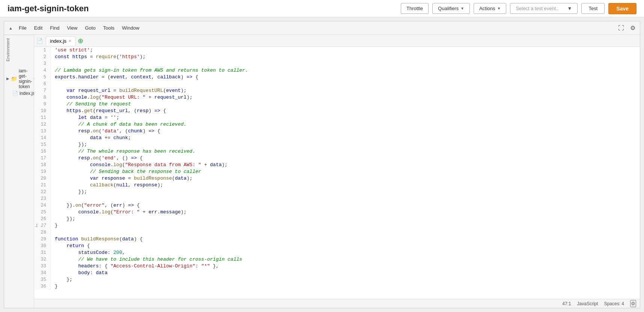 The width and height of the screenshot is (644, 312). What do you see at coordinates (55, 28) in the screenshot?
I see `menu-find: Find` at bounding box center [55, 28].